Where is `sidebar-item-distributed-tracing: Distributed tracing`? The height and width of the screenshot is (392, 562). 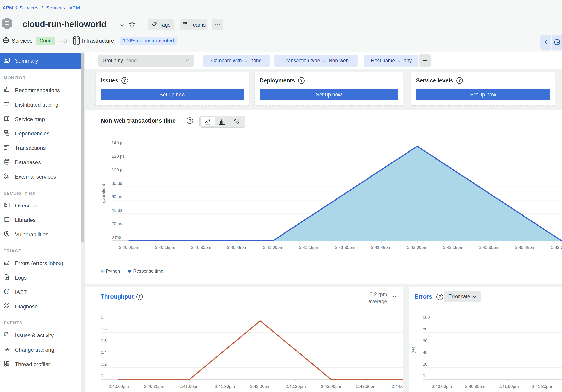
sidebar-item-distributed-tracing: Distributed tracing is located at coordinates (40, 105).